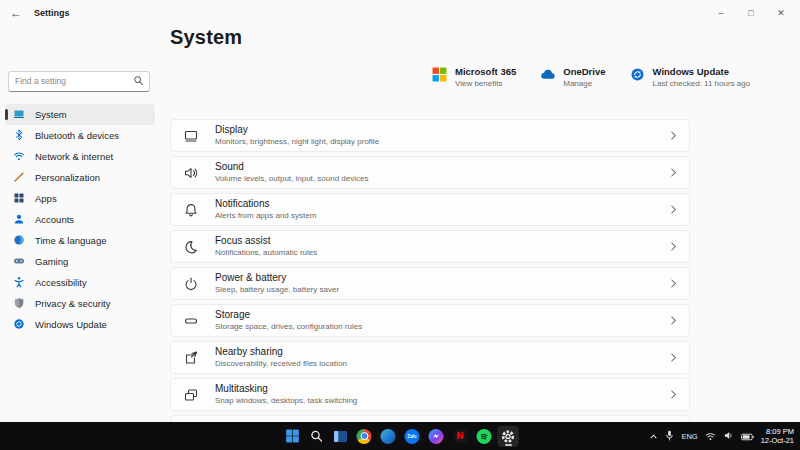 The height and width of the screenshot is (450, 800). Describe the element at coordinates (778, 432) in the screenshot. I see `tray-time: 8:09 PM` at that location.